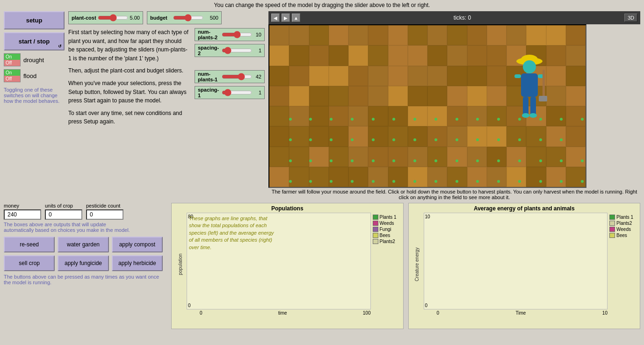 Image resolution: width=644 pixels, height=345 pixels. I want to click on plant-cost-slider-widget: plant-cost 5.00, so click(106, 18).